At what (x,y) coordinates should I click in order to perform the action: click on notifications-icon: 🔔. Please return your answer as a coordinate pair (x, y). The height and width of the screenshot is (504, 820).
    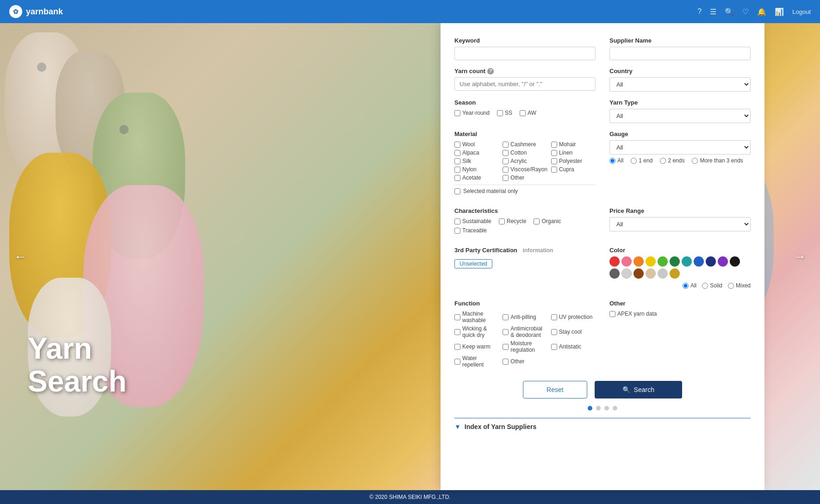
    Looking at the image, I should click on (762, 12).